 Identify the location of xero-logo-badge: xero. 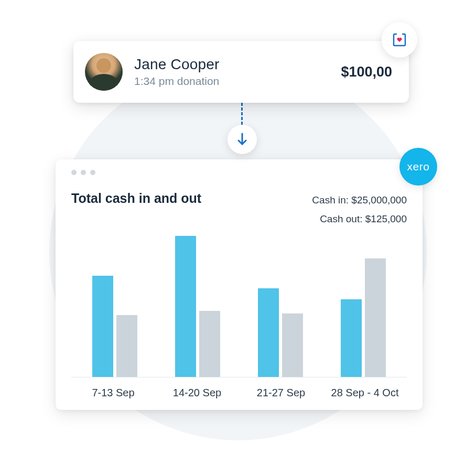
(418, 167).